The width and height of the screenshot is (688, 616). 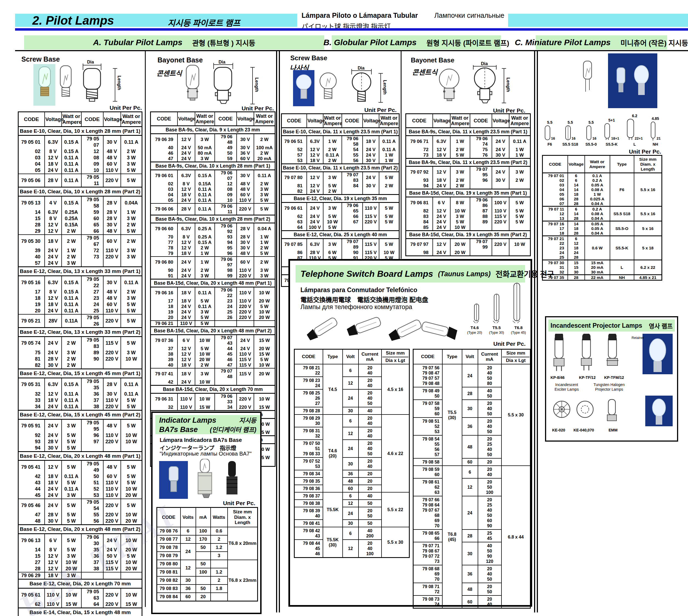 What do you see at coordinates (169, 597) in the screenshot?
I see `table-cell: 79 08 84` at bounding box center [169, 597].